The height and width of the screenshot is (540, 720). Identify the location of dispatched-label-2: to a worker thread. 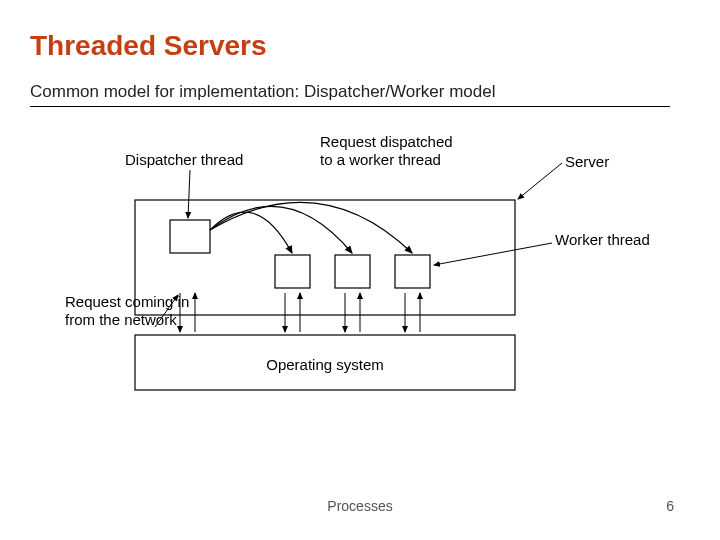
(380, 160).